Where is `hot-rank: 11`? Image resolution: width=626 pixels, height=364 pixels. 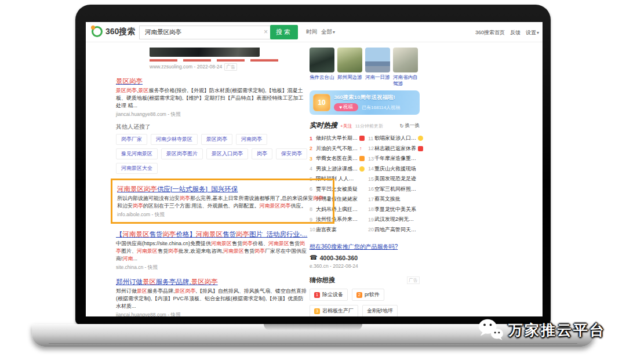 hot-rank: 11 is located at coordinates (371, 139).